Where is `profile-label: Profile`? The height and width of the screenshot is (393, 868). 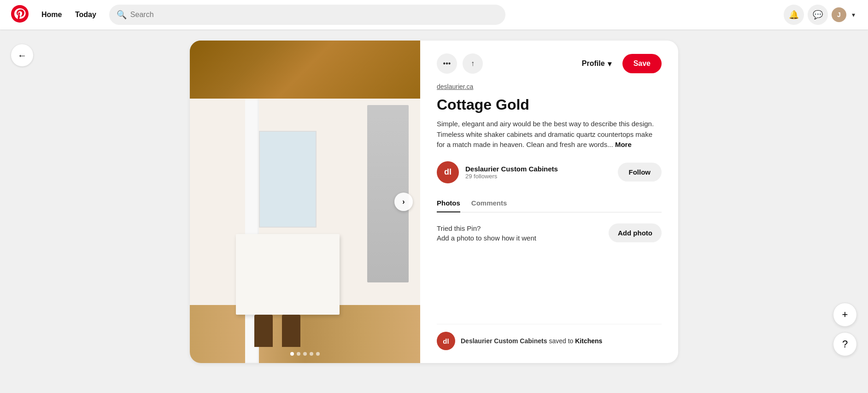
profile-label: Profile is located at coordinates (593, 64).